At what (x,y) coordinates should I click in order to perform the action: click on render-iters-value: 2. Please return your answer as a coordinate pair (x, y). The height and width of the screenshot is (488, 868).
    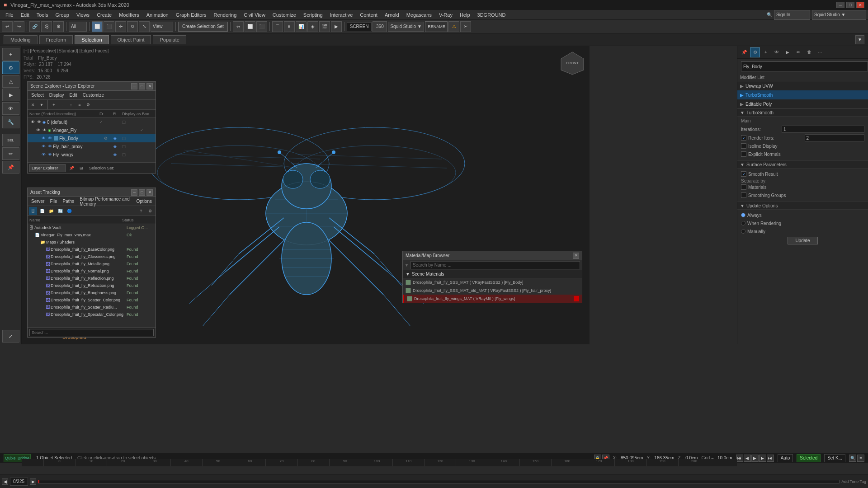
    Looking at the image, I should click on (835, 138).